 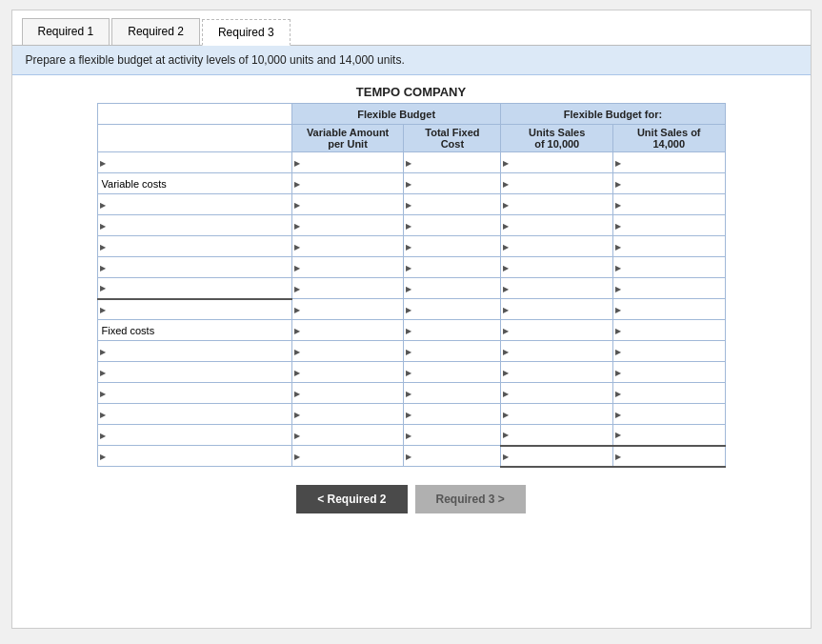 What do you see at coordinates (194, 456) in the screenshot?
I see `total-label` at bounding box center [194, 456].